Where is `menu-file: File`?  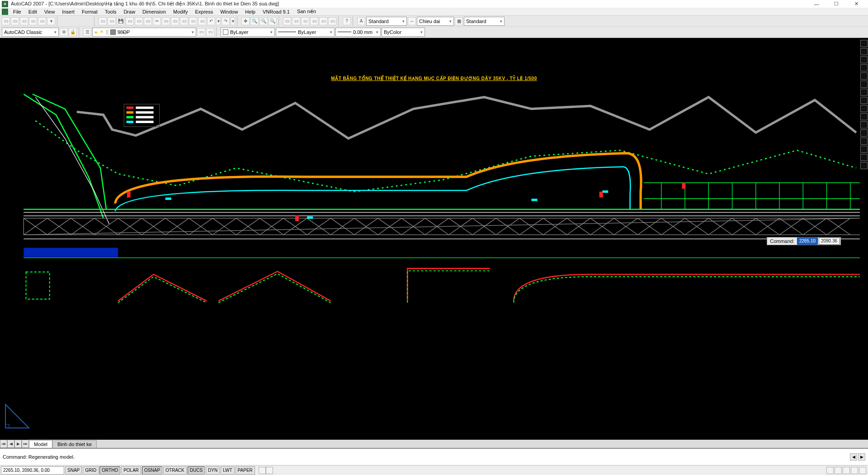 menu-file: File is located at coordinates (17, 12).